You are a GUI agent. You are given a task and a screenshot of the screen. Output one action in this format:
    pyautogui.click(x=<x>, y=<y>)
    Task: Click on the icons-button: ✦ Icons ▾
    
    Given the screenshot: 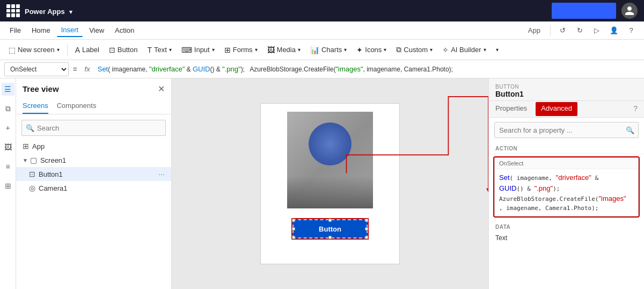 What is the action you would take?
    pyautogui.click(x=371, y=50)
    